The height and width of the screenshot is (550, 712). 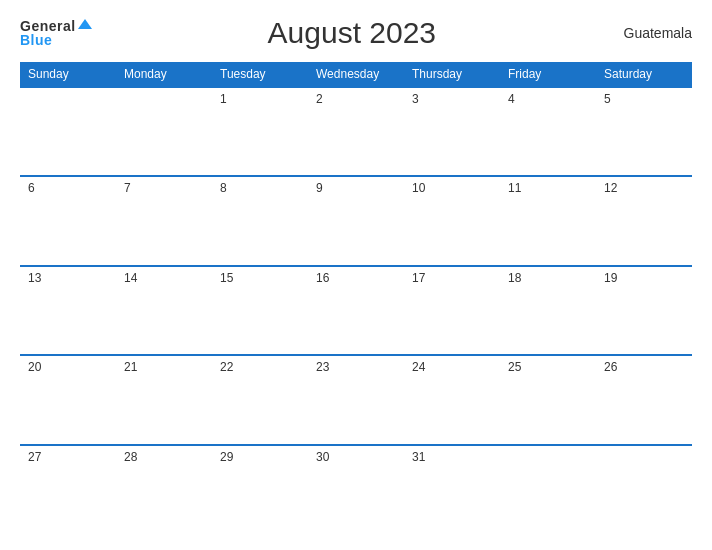 I want to click on calendar-cell: 6, so click(x=68, y=220).